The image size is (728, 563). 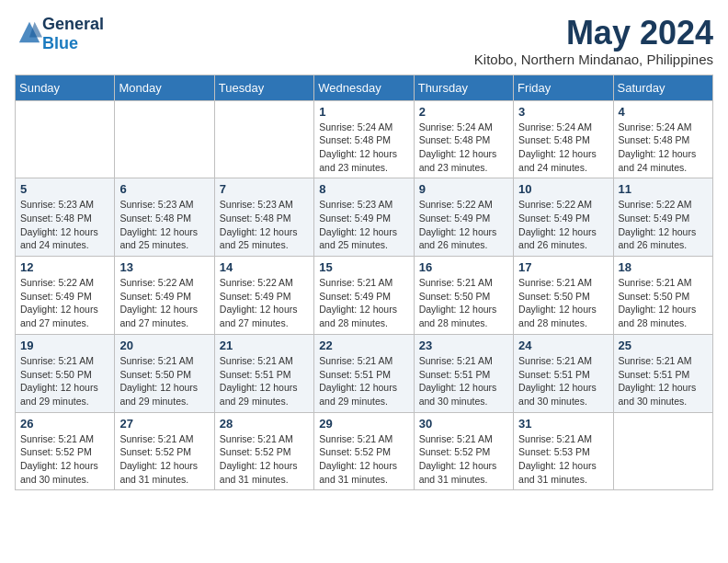 I want to click on calendar-cell: 22Sunrise: 5:21 AM Sunset: 5:51 PM Dayli…, so click(x=364, y=373).